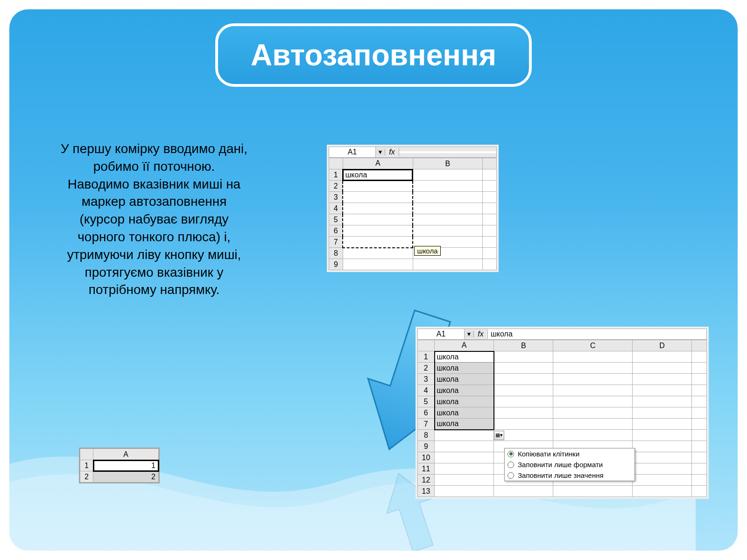  What do you see at coordinates (570, 454) in the screenshot?
I see `menu-item-copy-cells: Копіювати клітинки` at bounding box center [570, 454].